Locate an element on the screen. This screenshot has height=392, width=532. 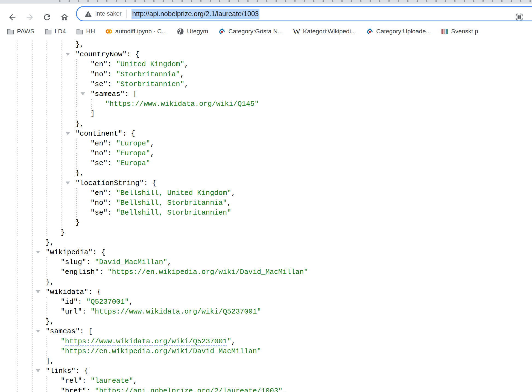
bookmark-label: LD4 is located at coordinates (60, 31).